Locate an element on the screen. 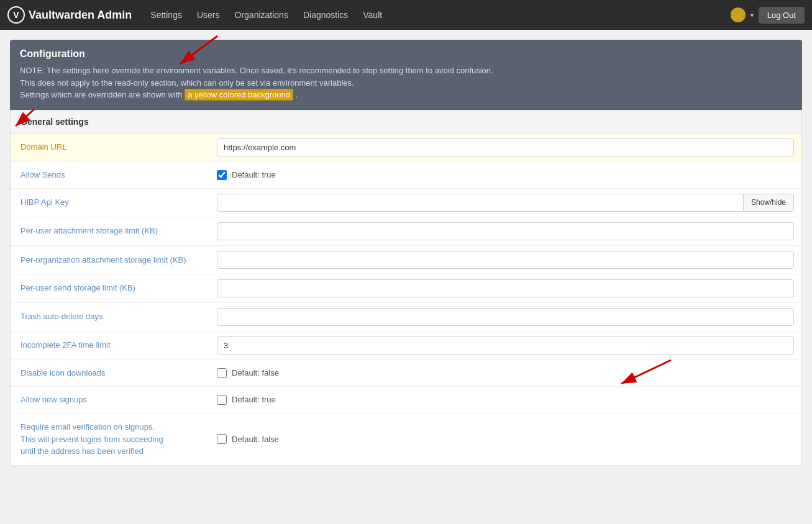 The width and height of the screenshot is (812, 524). control-domain-url is located at coordinates (506, 148).